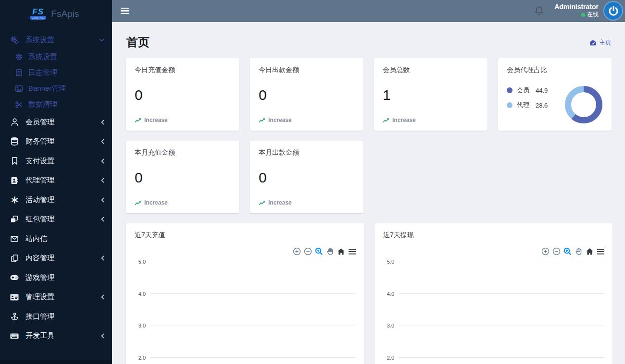 This screenshot has width=625, height=364. What do you see at coordinates (583, 15) in the screenshot?
I see `online-status-dot` at bounding box center [583, 15].